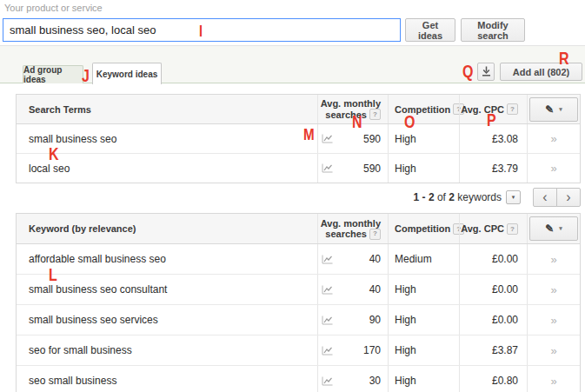  Describe the element at coordinates (85, 76) in the screenshot. I see `annotation-letter-j: J` at that location.